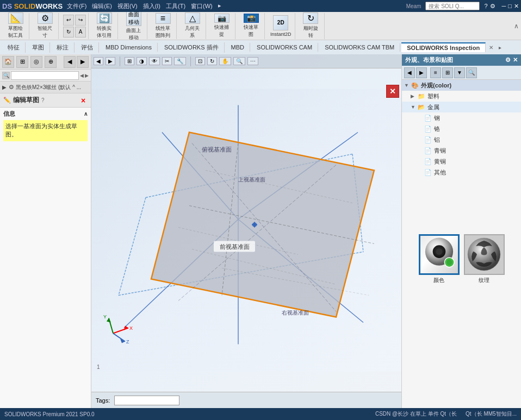  I want to click on minimize-btn: ─, so click(504, 7).